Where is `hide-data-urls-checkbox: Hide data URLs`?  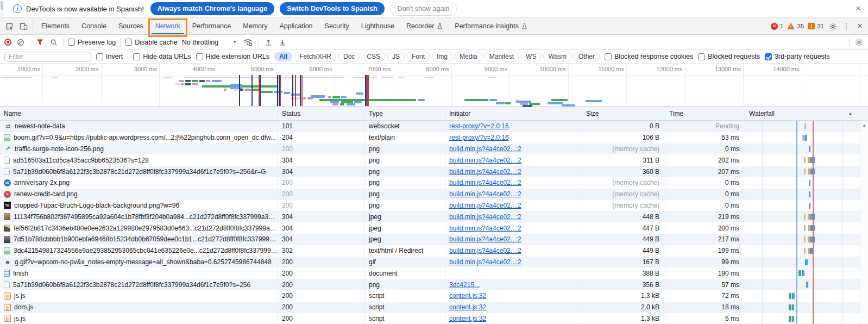 hide-data-urls-checkbox: Hide data URLs is located at coordinates (162, 57).